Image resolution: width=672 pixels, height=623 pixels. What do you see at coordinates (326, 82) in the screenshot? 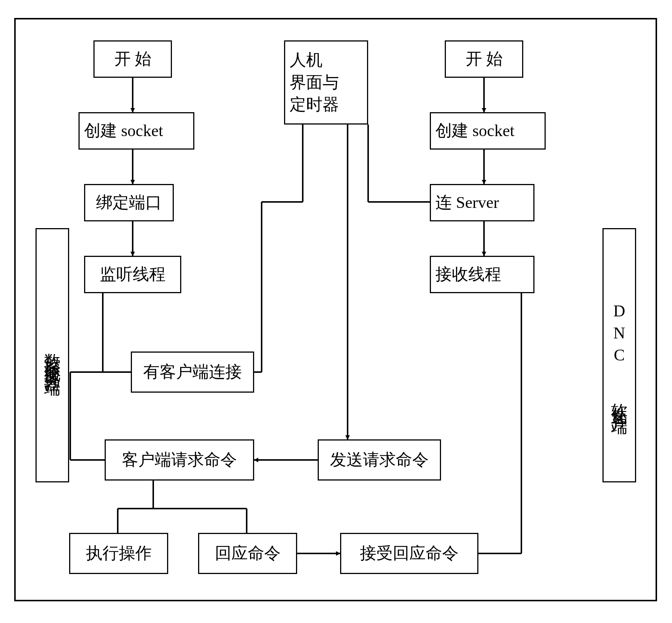
I see `hmi-timer-box: 人机 界面与 定时器` at bounding box center [326, 82].